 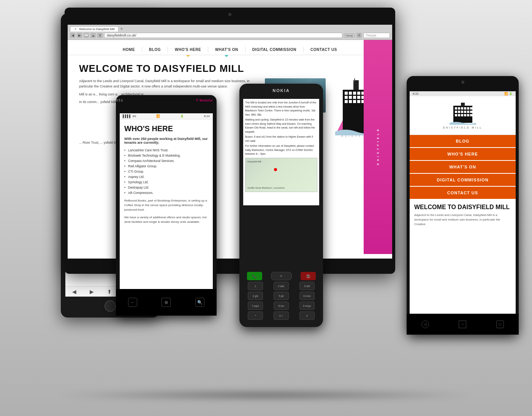 I want to click on android-home-button: ○, so click(x=462, y=324).